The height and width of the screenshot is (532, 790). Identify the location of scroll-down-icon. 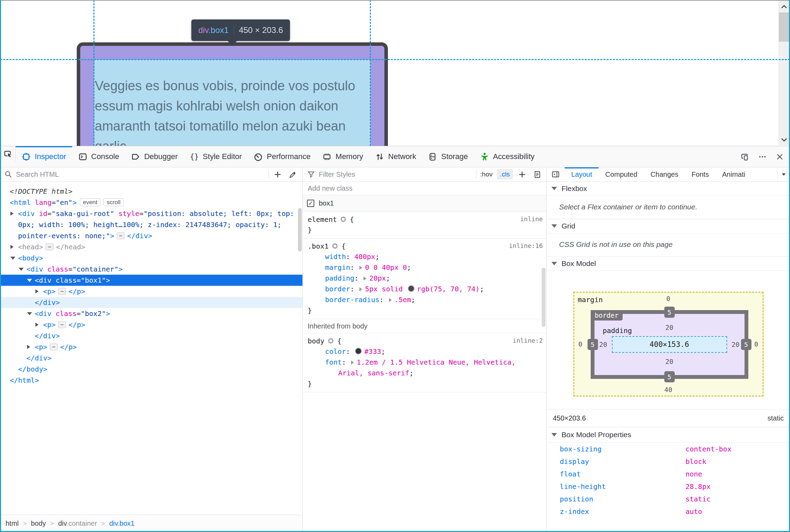
(784, 140).